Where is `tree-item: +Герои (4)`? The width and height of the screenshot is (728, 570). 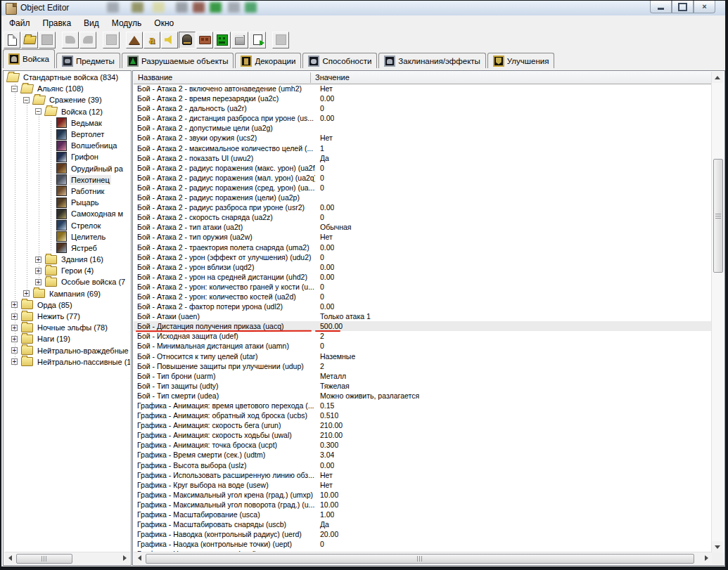
tree-item: +Герои (4) is located at coordinates (68, 271).